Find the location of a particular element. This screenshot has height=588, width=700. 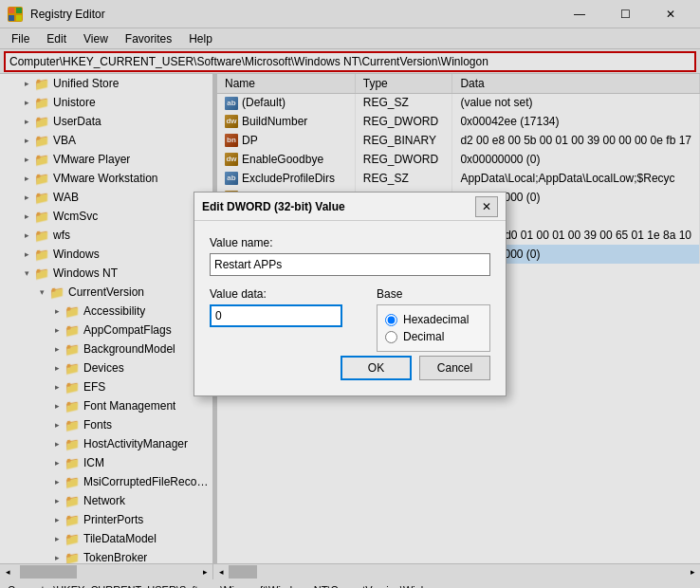

modal-title-bar: Edit DWORD (32-bit) Value ✕ is located at coordinates (350, 207).